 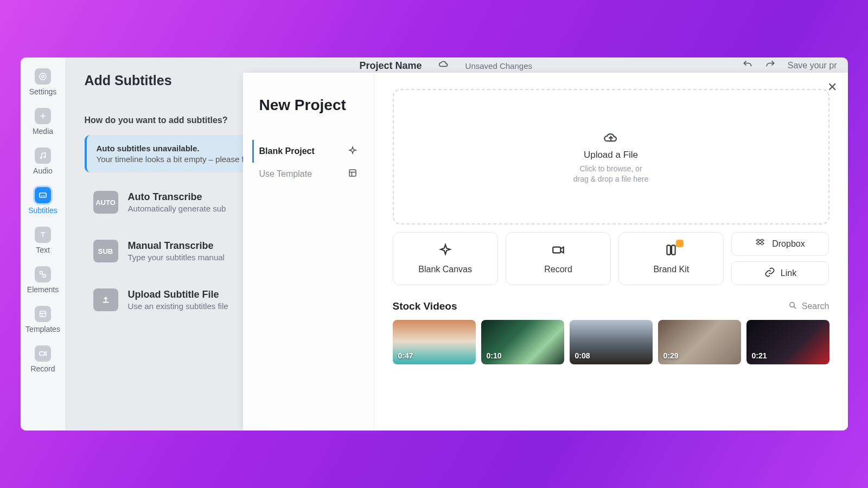 I want to click on option-subtext: Automatically generate sub, so click(x=177, y=208).